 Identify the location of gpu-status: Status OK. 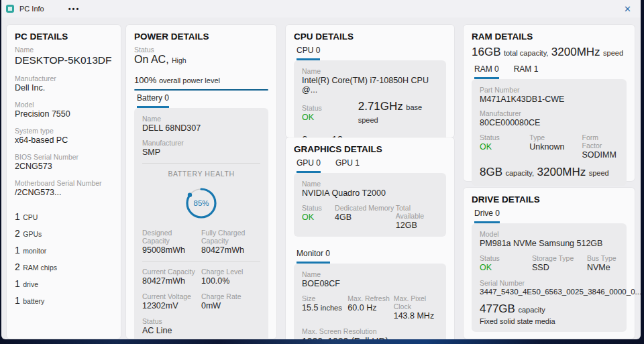
(318, 217).